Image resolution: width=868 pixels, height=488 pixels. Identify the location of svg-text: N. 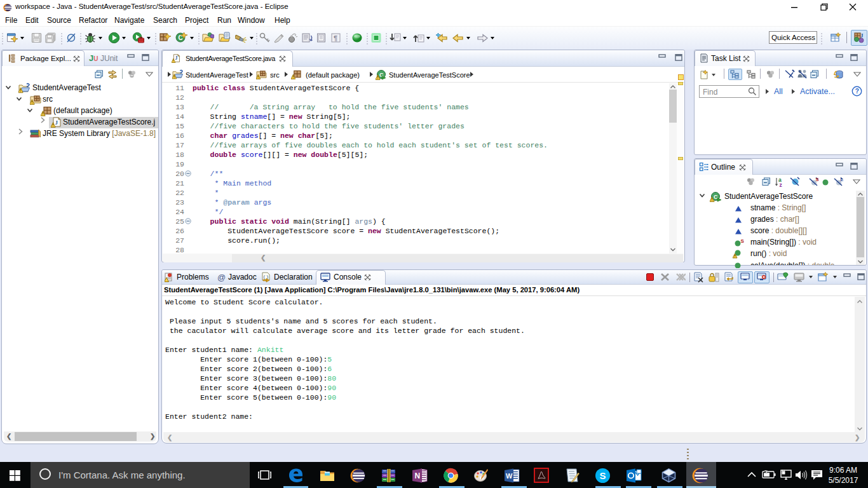
(418, 476).